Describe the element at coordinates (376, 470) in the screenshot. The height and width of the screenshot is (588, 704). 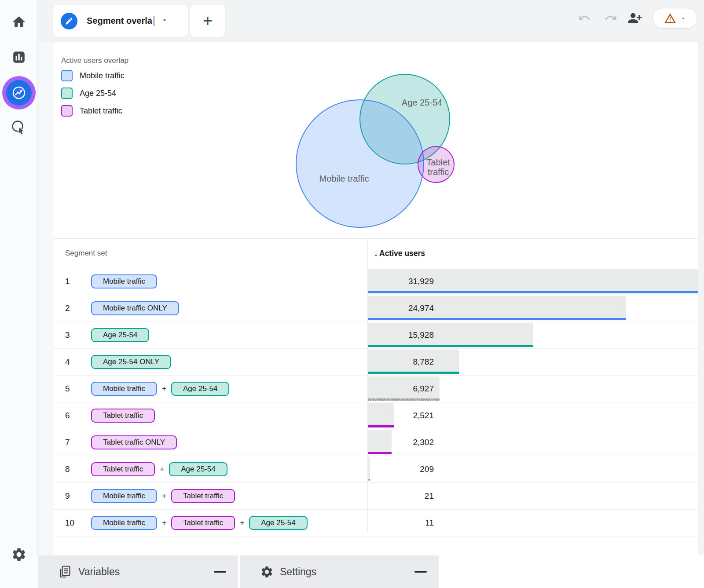
I see `table-row: 8Tablet traffic+Age 25-54209` at that location.